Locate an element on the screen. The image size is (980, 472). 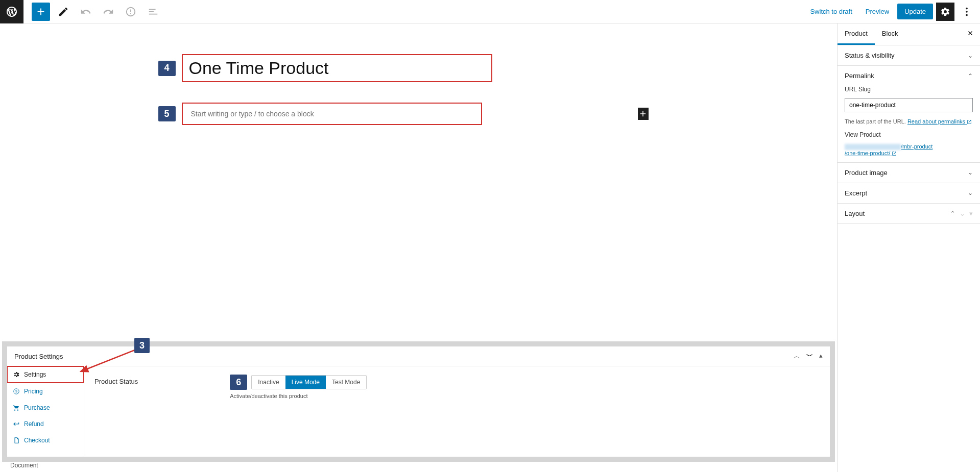
panel-title: Product Settings is located at coordinates (39, 356).